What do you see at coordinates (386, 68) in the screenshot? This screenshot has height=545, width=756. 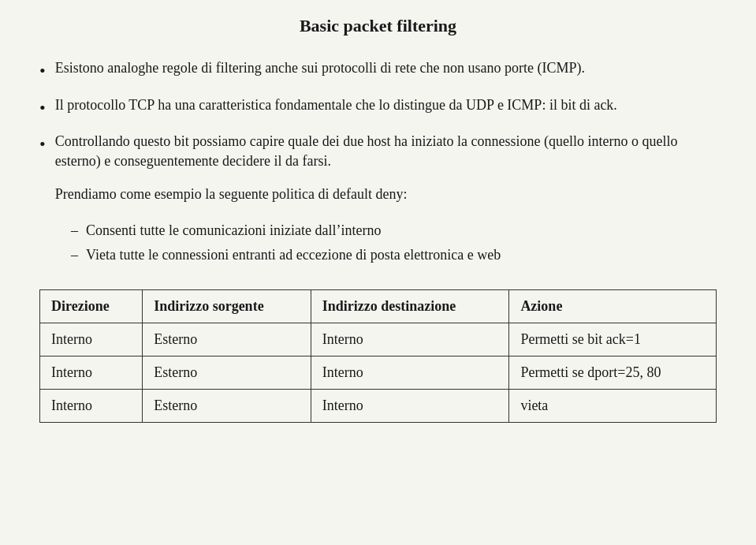 I see `bullet-text-1: Esistono analoghe regole di filtering an…` at bounding box center [386, 68].